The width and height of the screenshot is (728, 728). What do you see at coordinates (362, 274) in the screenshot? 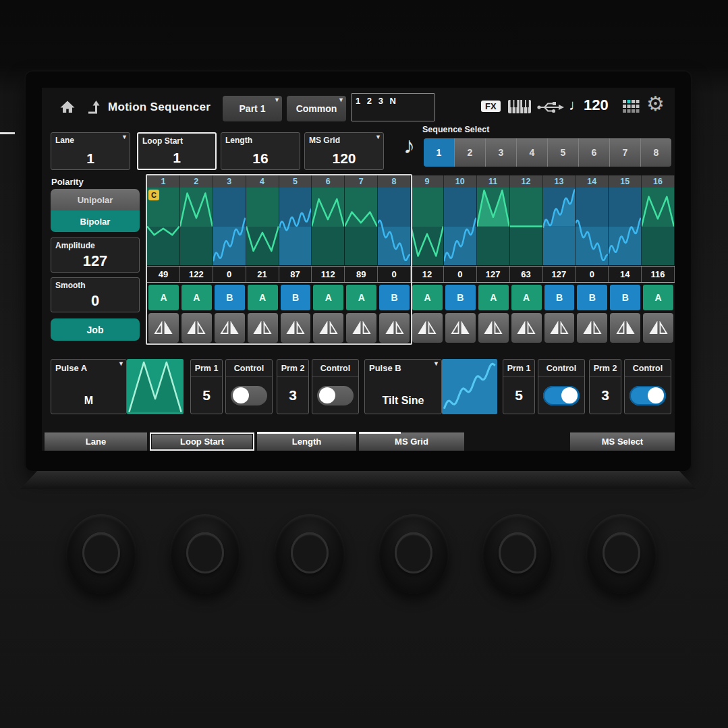
I see `step-value: 89` at bounding box center [362, 274].